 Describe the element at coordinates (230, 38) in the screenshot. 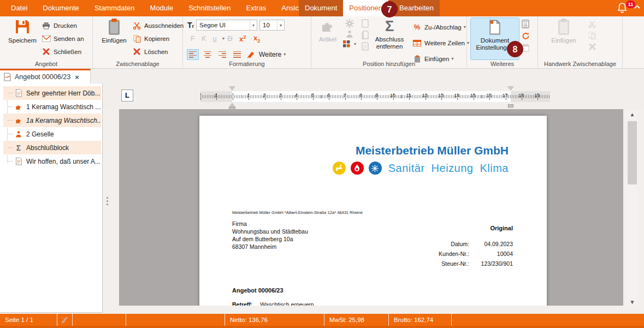

I see `strikethrough-button: D` at that location.